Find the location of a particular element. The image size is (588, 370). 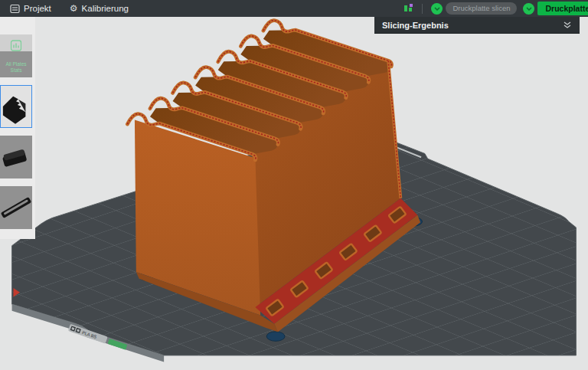

menu-project-label: Projekt is located at coordinates (38, 8).